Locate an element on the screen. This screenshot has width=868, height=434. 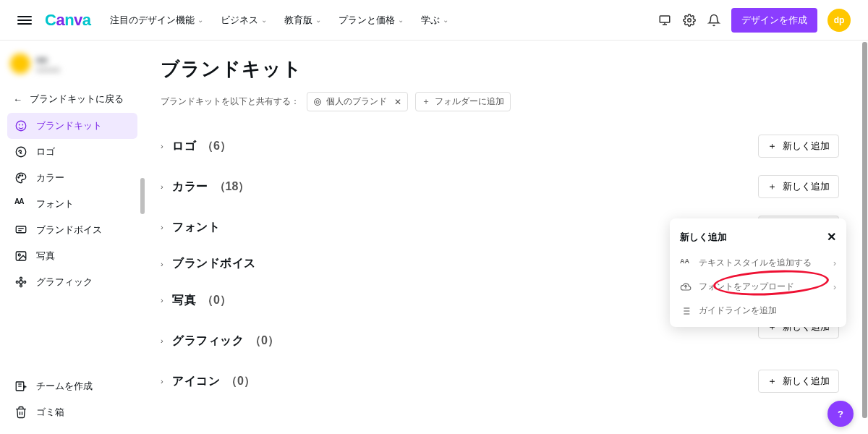
section-count: （18） is located at coordinates (232, 187).